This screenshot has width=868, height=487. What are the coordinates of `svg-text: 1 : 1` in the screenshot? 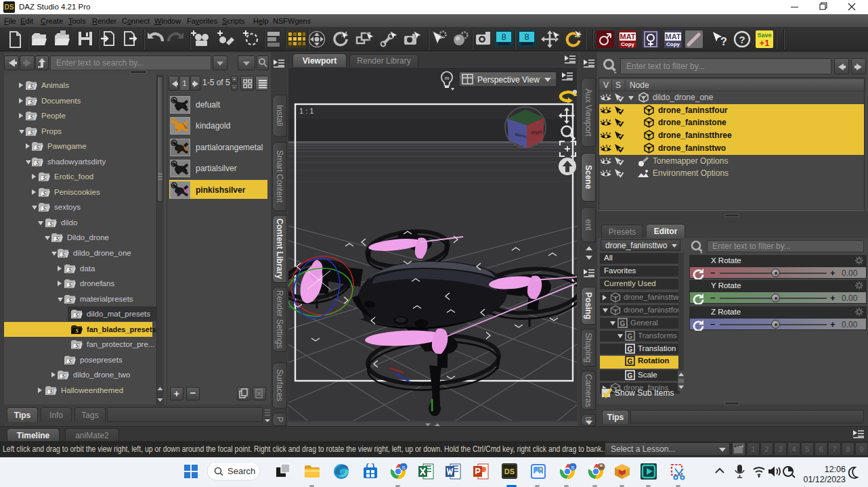 It's located at (306, 111).